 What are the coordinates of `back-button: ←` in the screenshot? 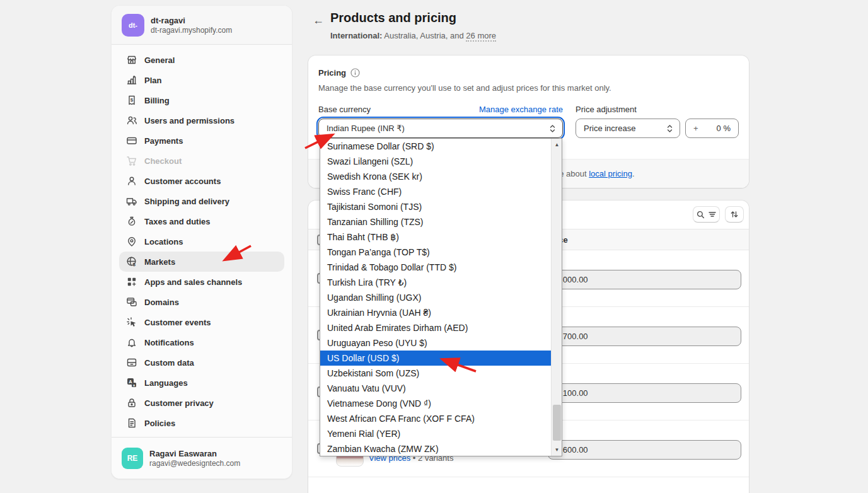 It's located at (318, 20).